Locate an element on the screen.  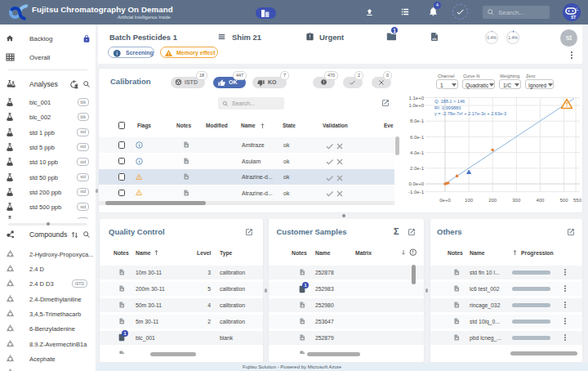
svg-text: 2.0e-1 is located at coordinates (417, 168).